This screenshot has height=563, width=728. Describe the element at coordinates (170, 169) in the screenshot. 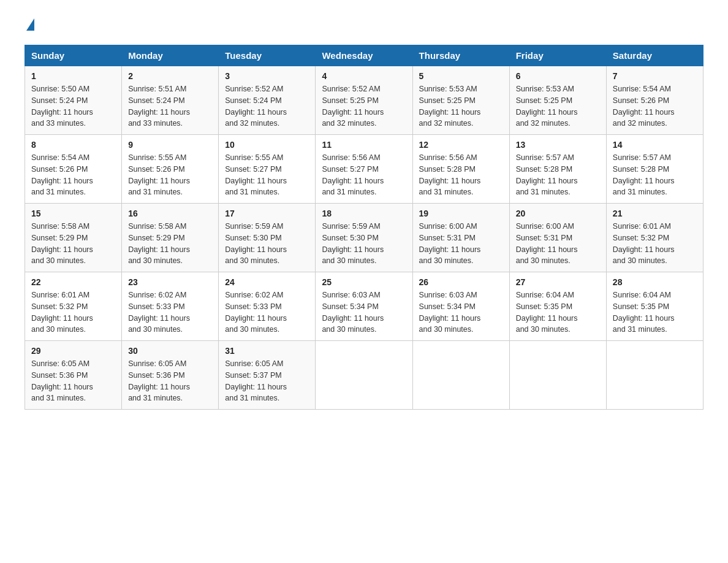

I see `calendar-cell: 9 Sunrise: 5:55 AM Sunset: 5:26 PM Dayli…` at that location.